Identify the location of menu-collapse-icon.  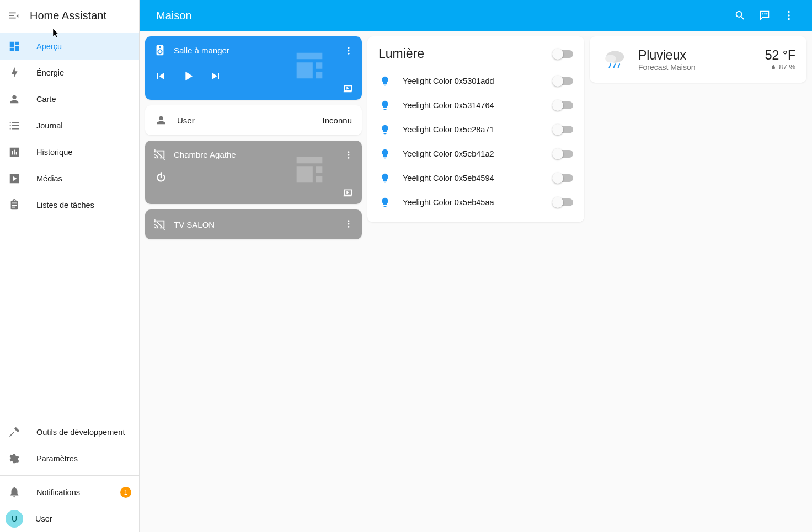
(14, 15).